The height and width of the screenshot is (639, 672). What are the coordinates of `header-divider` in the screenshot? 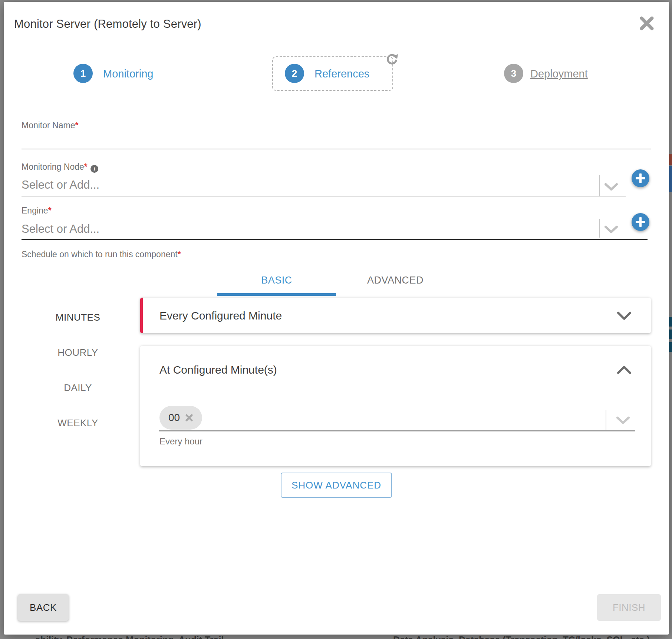 It's located at (336, 52).